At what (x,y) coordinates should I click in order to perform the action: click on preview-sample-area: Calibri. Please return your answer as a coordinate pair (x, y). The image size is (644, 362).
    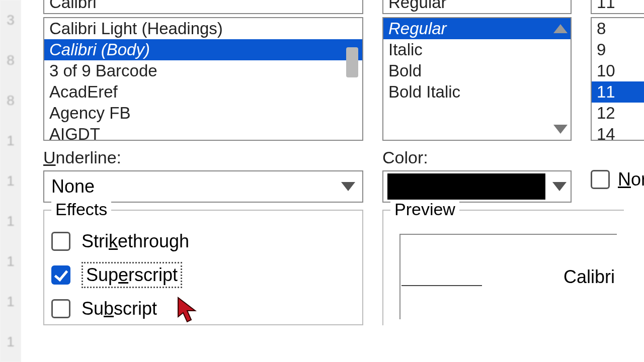
    Looking at the image, I should click on (508, 277).